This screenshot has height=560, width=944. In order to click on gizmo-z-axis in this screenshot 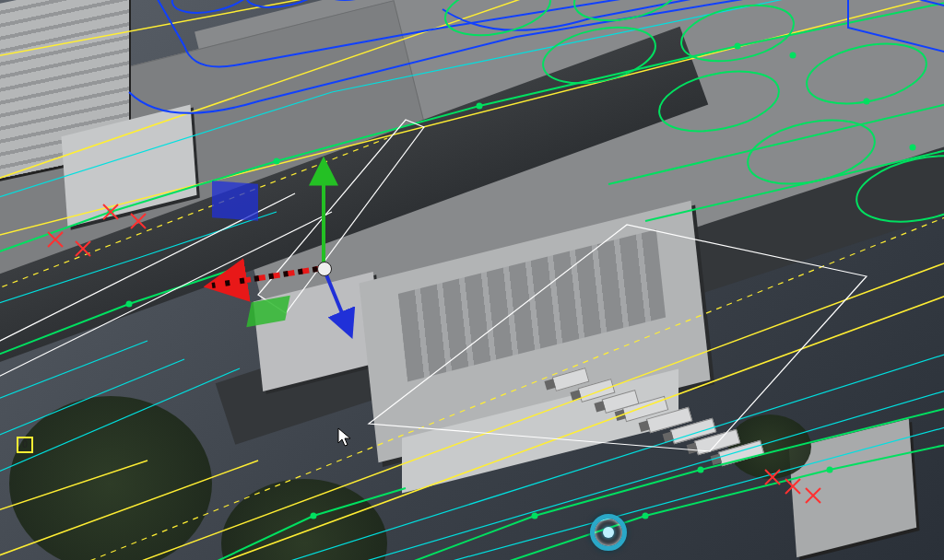, I will do `click(337, 300)`.